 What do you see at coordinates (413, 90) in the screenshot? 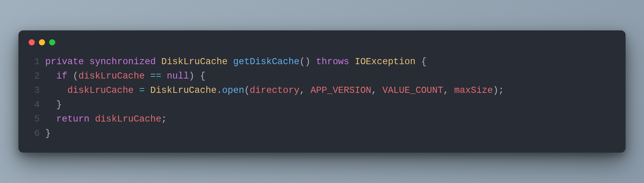
I see `token-const: VALUE_COUNT` at bounding box center [413, 90].